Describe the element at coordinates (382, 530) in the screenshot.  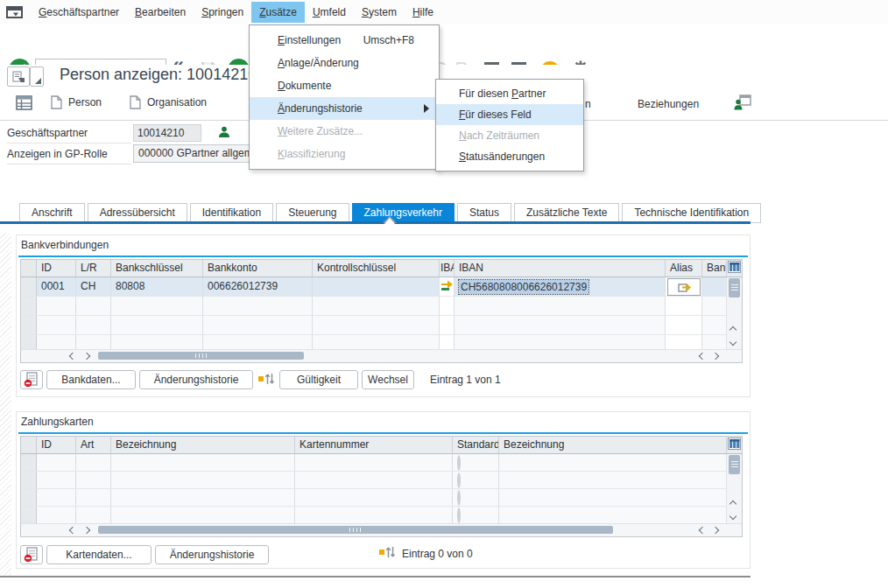
I see `horizontal-scrollbar` at that location.